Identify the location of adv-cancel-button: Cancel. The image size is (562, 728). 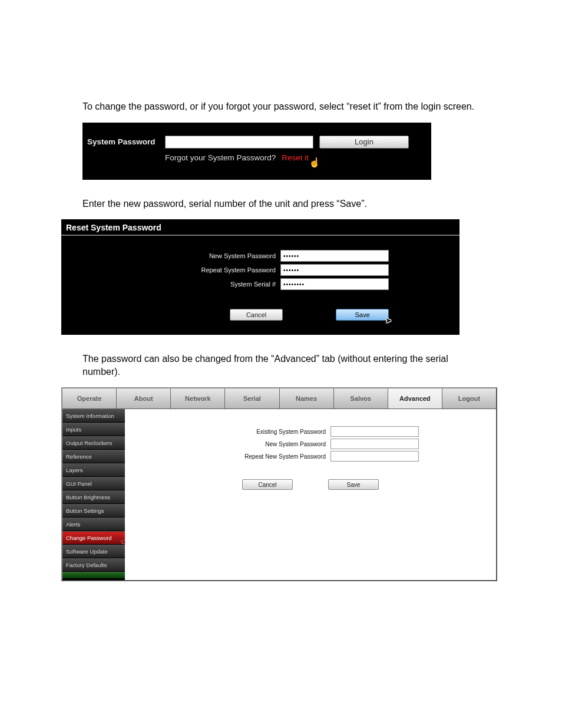
(267, 485).